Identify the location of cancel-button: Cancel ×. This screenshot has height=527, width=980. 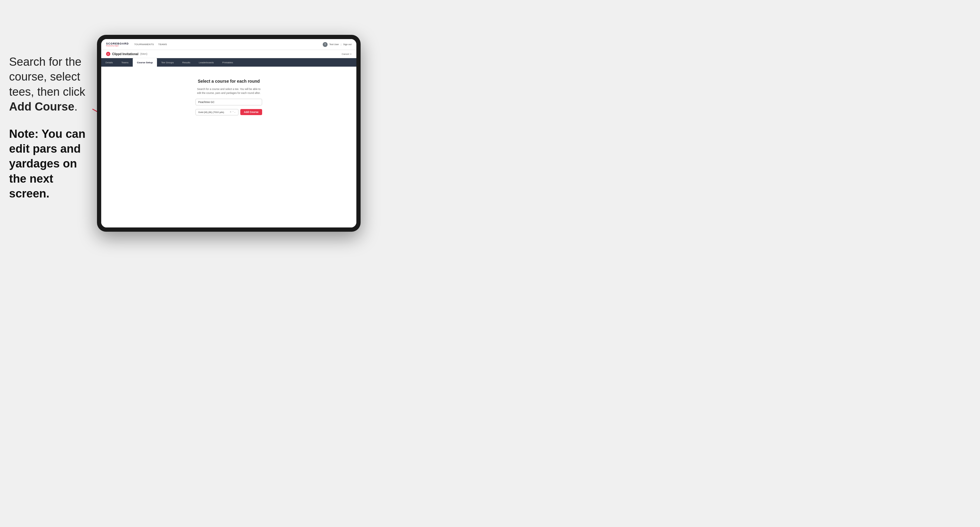
(347, 54).